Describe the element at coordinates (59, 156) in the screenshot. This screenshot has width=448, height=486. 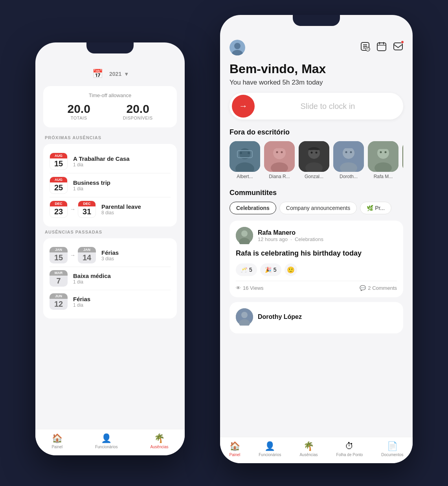
I see `month-aug: AUG` at that location.